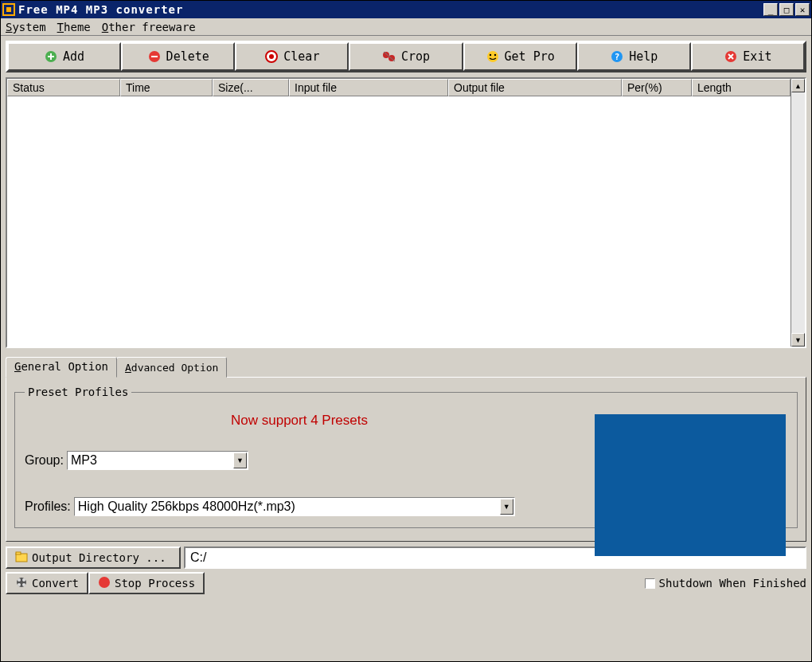  Describe the element at coordinates (158, 460) in the screenshot. I see `group-combobox: MP3 ▼` at that location.